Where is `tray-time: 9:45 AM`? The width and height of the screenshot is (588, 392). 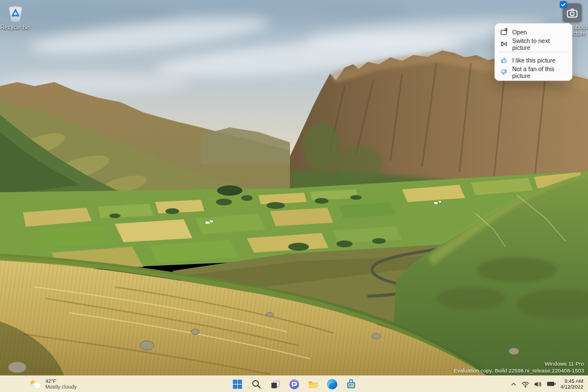 tray-time: 9:45 AM is located at coordinates (572, 381).